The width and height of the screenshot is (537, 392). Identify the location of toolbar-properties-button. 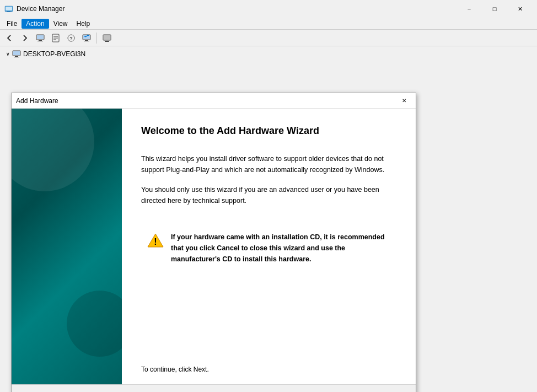
(56, 38).